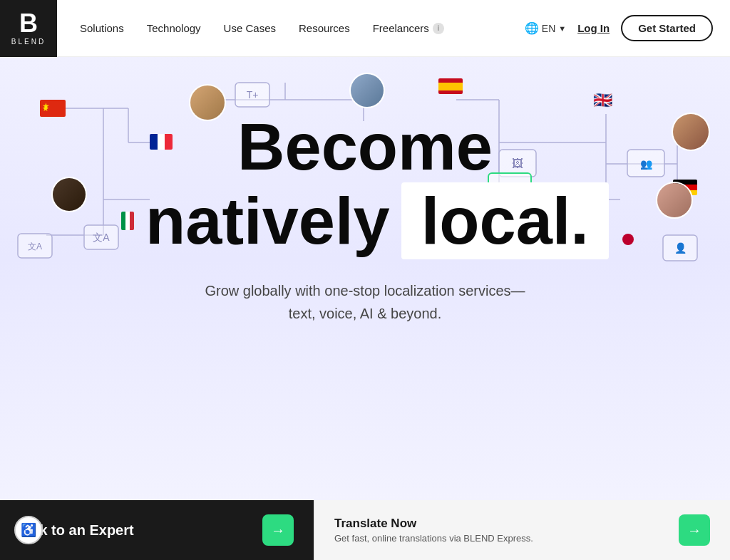 This screenshot has height=560, width=730. I want to click on flag-spain, so click(451, 86).